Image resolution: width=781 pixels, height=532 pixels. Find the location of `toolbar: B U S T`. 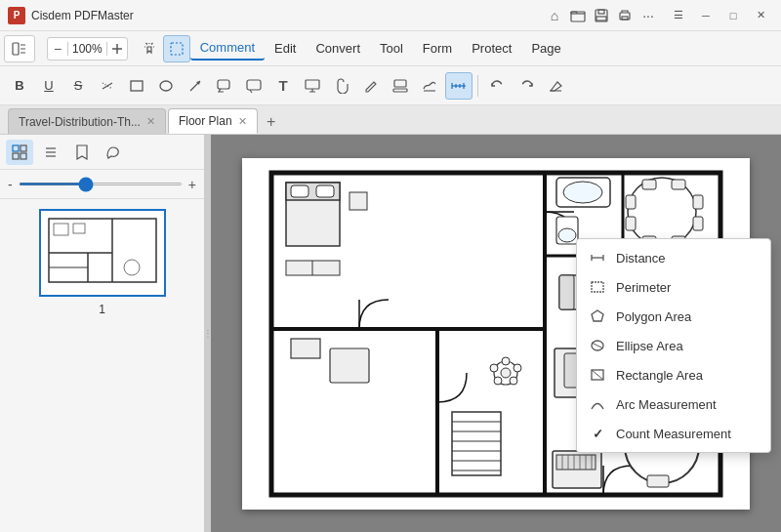

toolbar: B U S T is located at coordinates (390, 86).